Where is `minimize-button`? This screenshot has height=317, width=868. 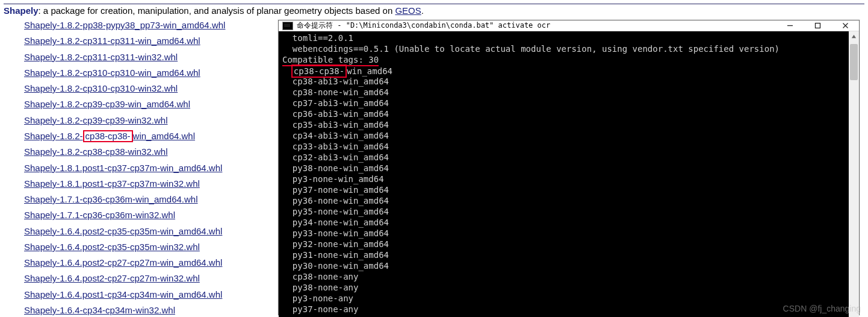
minimize-button is located at coordinates (790, 25).